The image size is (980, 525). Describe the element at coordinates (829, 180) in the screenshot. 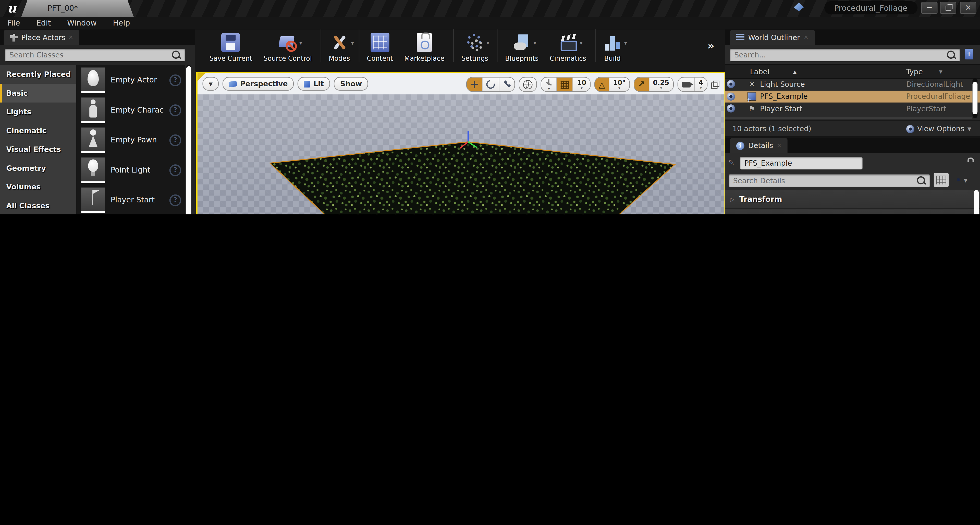

I see `search-details-input` at that location.